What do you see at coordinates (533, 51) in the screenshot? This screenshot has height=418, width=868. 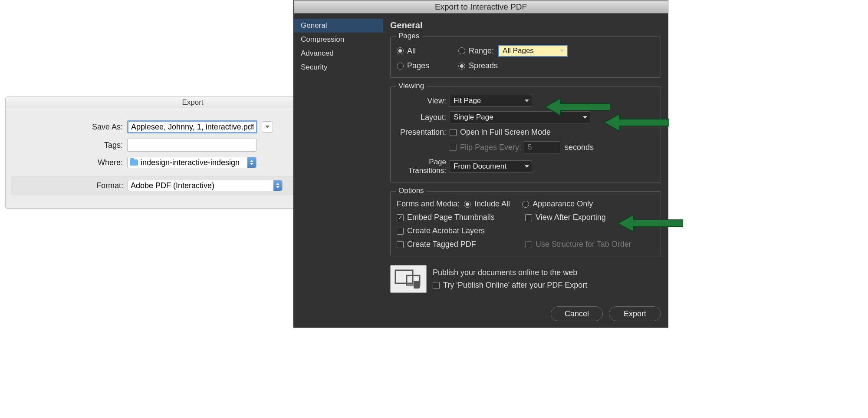 I see `range-combo: All Pages` at bounding box center [533, 51].